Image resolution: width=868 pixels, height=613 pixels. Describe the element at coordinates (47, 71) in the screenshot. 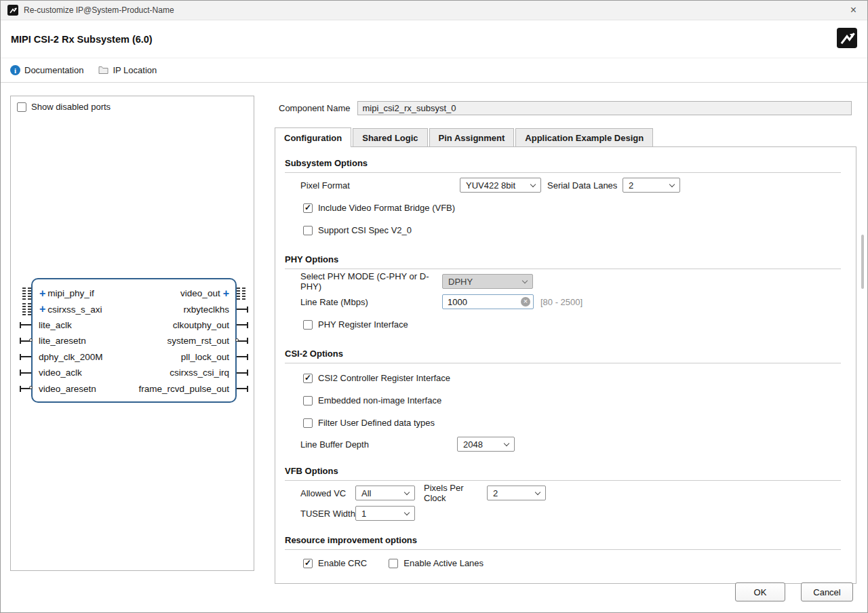

I see `documentation-link: i Documentation` at that location.